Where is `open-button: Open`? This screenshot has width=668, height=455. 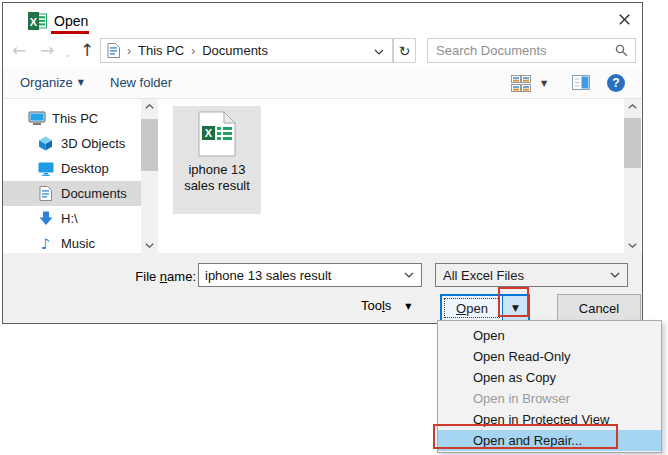
open-button: Open is located at coordinates (472, 308).